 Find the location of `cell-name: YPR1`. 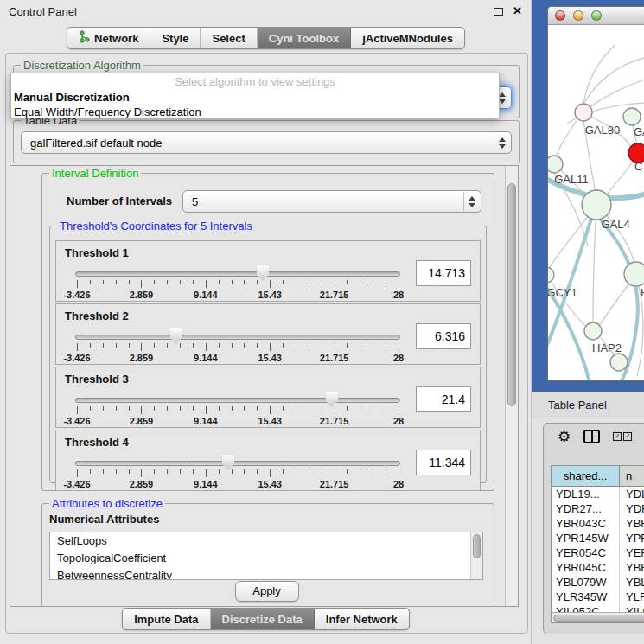

cell-name: YPR1 is located at coordinates (632, 538).